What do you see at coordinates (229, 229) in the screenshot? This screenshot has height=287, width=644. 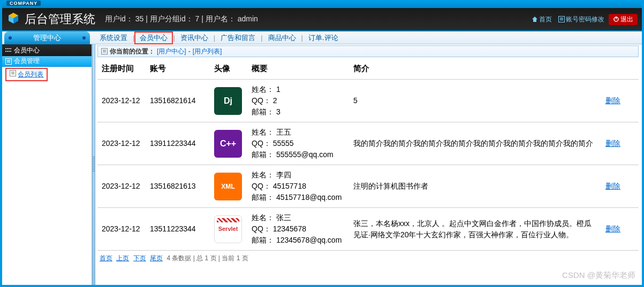 I see `cell-avatar: Servlet` at bounding box center [229, 229].